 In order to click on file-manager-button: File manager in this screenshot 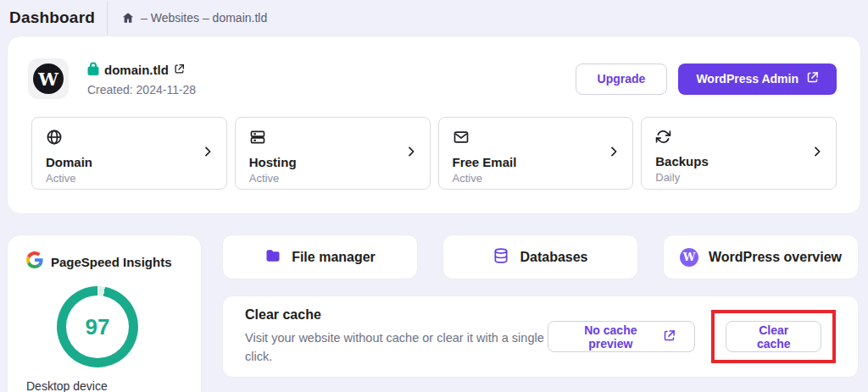, I will do `click(320, 257)`.